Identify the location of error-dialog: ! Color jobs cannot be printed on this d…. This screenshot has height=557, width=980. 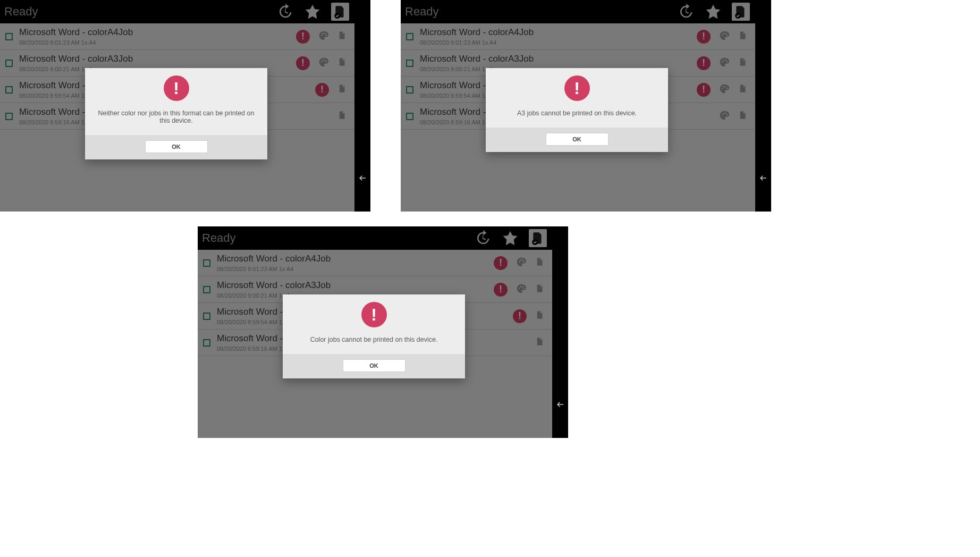
(374, 336).